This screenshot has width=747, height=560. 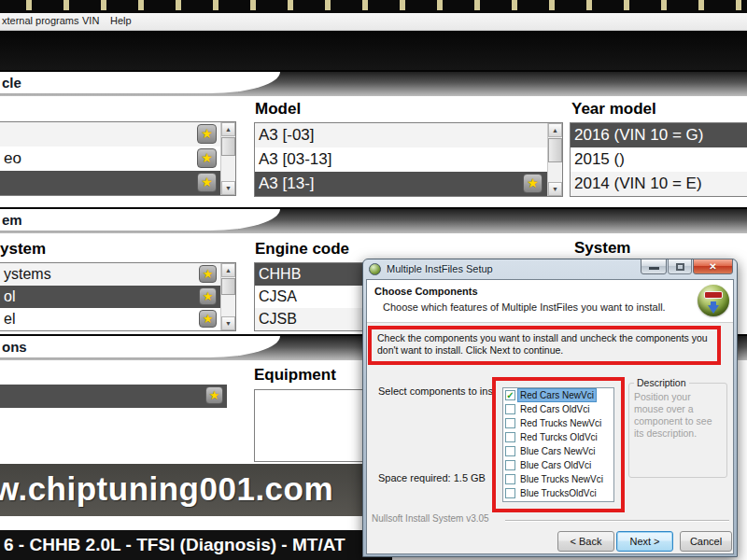 I want to click on dialog-header: Choose Components Choose which features …, so click(x=550, y=301).